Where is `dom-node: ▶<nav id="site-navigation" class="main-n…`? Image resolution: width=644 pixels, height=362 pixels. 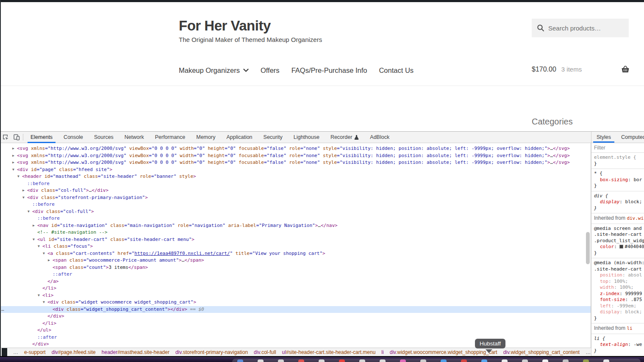
dom-node: ▶<nav id="site-navigation" class="main-n… is located at coordinates (295, 226).